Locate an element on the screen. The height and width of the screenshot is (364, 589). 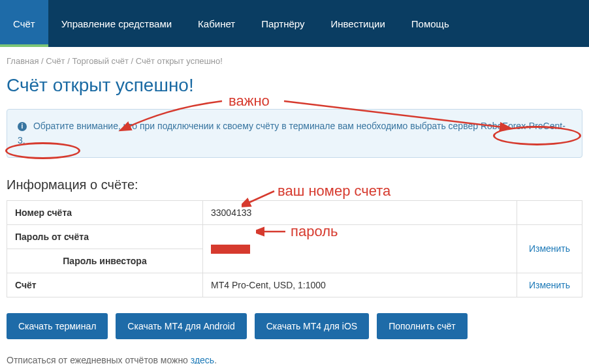
main-nav: Счёт Управление средствами Кабинет Партн… is located at coordinates (294, 23).